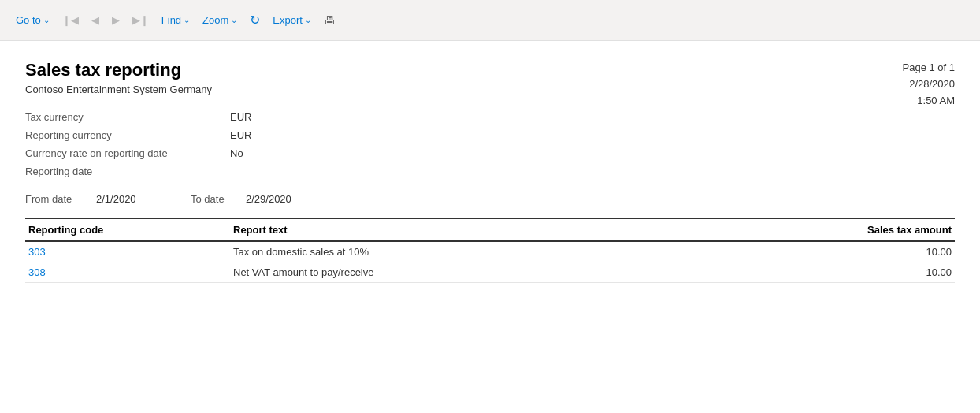 The width and height of the screenshot is (980, 413). Describe the element at coordinates (128, 172) in the screenshot. I see `meta-label-3: Reporting date` at that location.